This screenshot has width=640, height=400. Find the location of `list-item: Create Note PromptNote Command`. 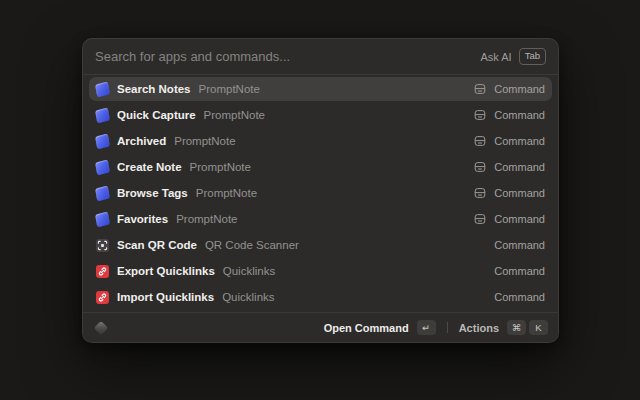

list-item: Create Note PromptNote Command is located at coordinates (320, 167).